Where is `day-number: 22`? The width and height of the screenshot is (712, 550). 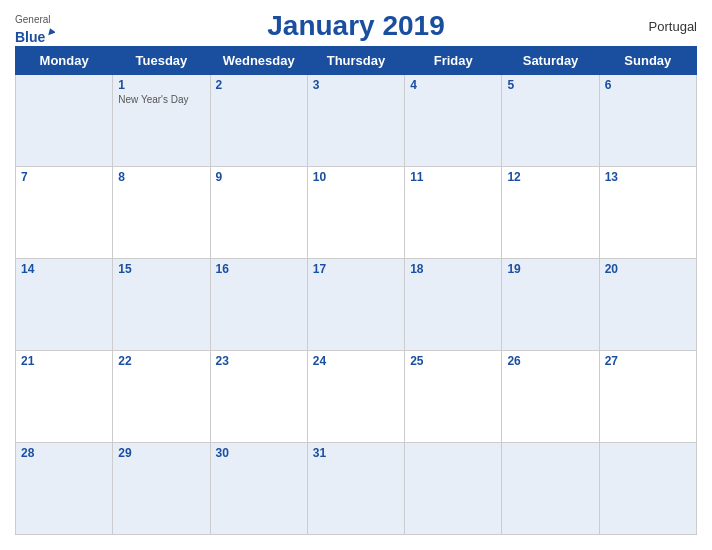 day-number: 22 is located at coordinates (161, 361).